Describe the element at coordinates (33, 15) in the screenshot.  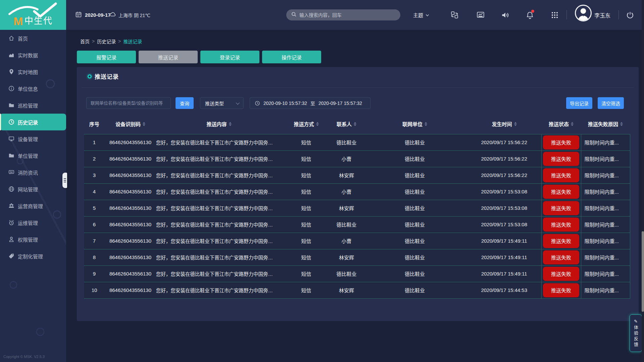
I see `brand-logo: M中生代` at that location.